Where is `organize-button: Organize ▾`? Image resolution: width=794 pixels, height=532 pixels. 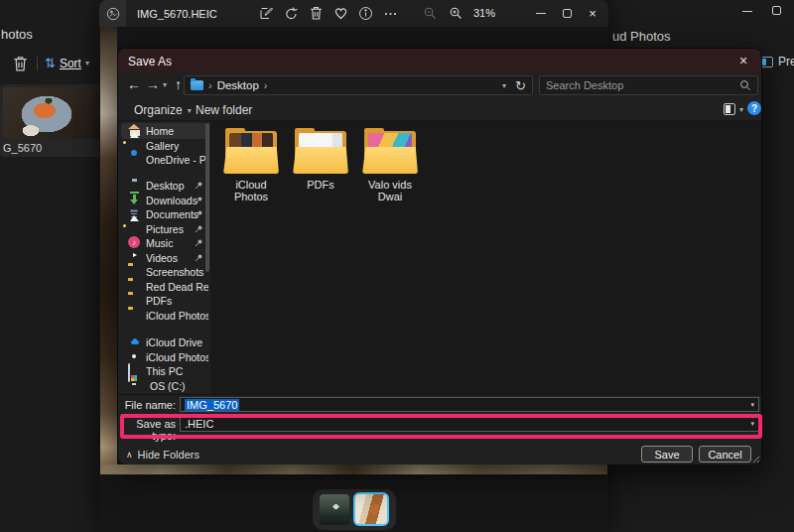
organize-button: Organize ▾ is located at coordinates (163, 110).